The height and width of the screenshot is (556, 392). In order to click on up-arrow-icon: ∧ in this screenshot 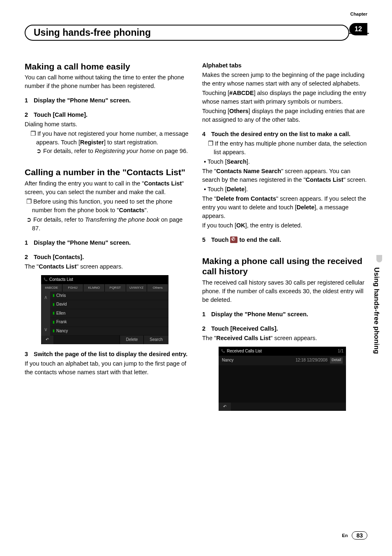, I will do `click(46, 298)`.